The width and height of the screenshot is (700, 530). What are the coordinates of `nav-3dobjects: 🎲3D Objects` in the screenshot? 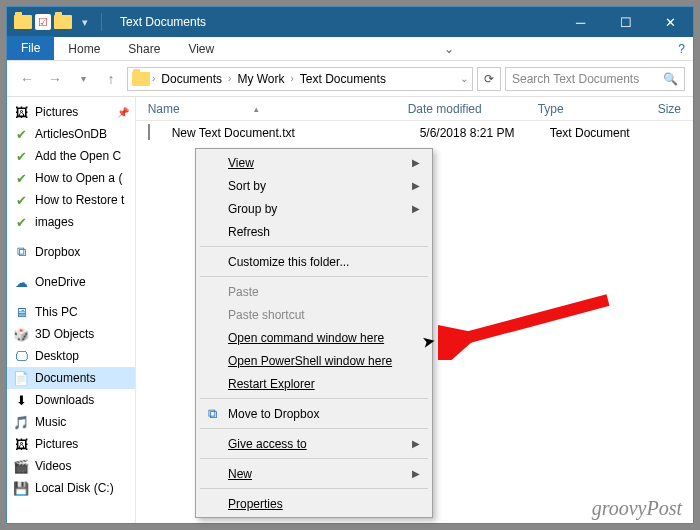 It's located at (71, 334).